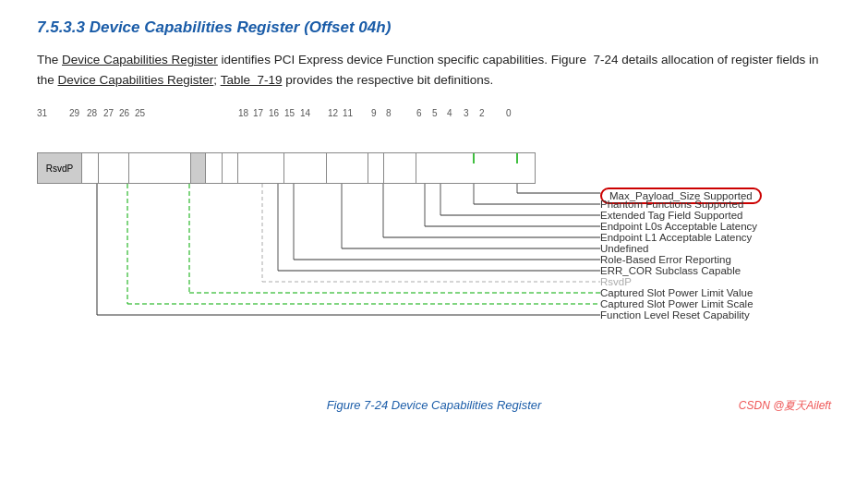  I want to click on label-err-cor: ERR_COR Subclass Capable, so click(670, 271).